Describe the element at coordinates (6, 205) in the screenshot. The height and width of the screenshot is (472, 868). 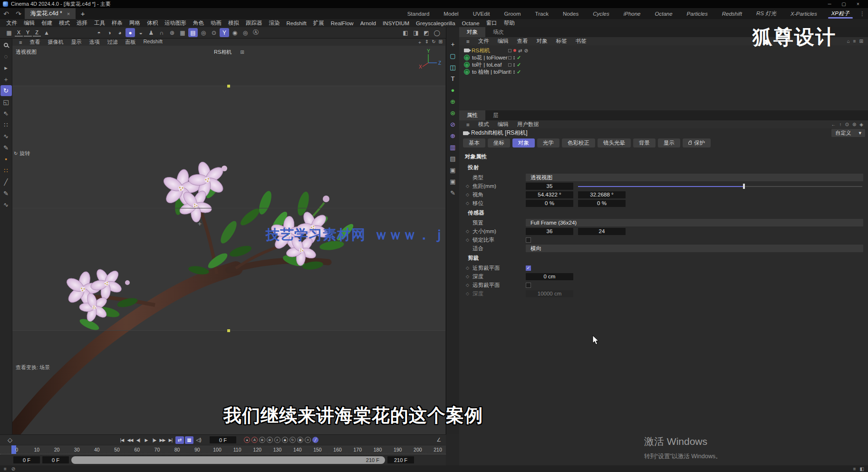
I see `spline-smooth-icon: ∿` at that location.